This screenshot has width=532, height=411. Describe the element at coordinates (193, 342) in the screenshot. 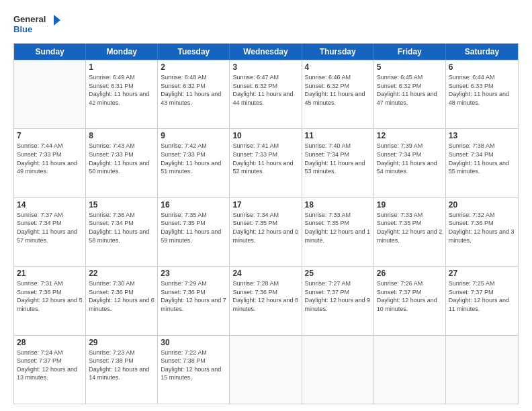

I see `day-number: 30` at that location.